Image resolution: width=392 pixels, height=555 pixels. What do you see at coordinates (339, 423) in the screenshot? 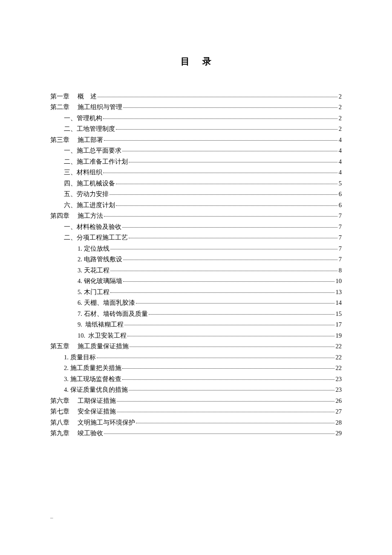
I see `toc-page-number: 28` at bounding box center [339, 423].